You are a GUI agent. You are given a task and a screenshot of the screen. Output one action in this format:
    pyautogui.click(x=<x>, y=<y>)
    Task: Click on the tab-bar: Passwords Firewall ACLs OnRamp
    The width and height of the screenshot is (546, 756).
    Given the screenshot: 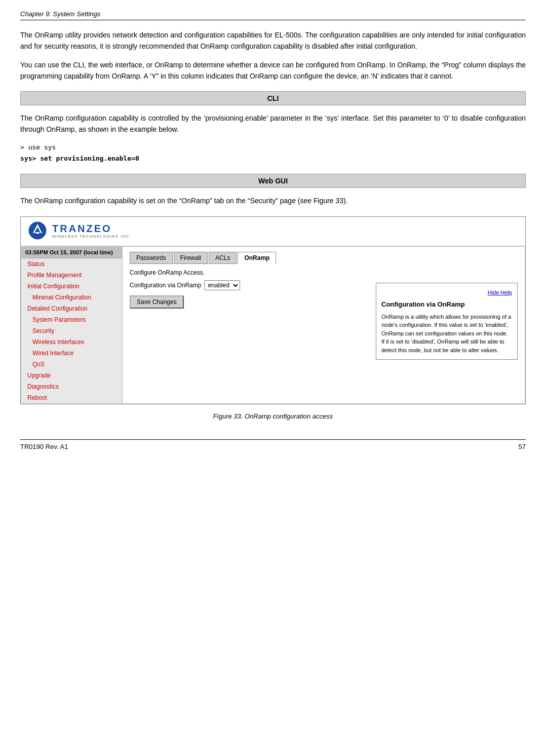 What is the action you would take?
    pyautogui.click(x=324, y=258)
    